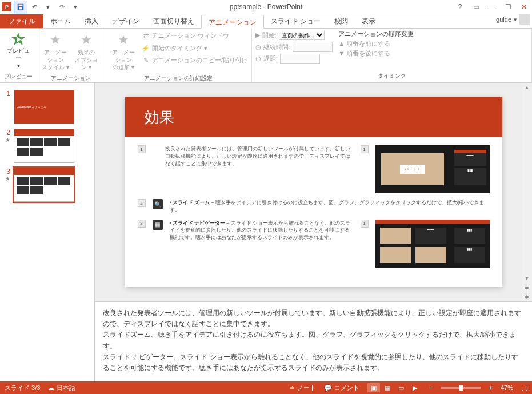  What do you see at coordinates (293, 388) in the screenshot?
I see `notes-icon: ≐` at bounding box center [293, 388].